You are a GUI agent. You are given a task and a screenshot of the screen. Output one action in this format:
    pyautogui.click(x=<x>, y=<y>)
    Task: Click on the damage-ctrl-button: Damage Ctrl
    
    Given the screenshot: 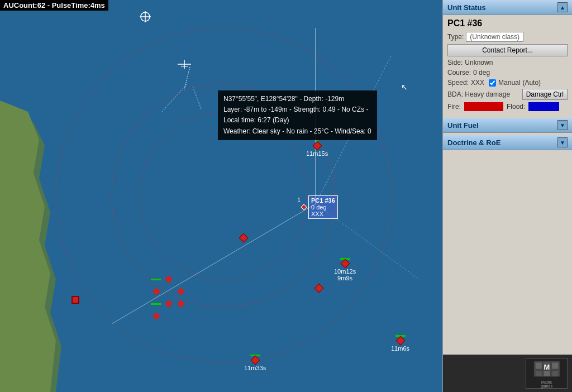 What is the action you would take?
    pyautogui.click(x=545, y=94)
    